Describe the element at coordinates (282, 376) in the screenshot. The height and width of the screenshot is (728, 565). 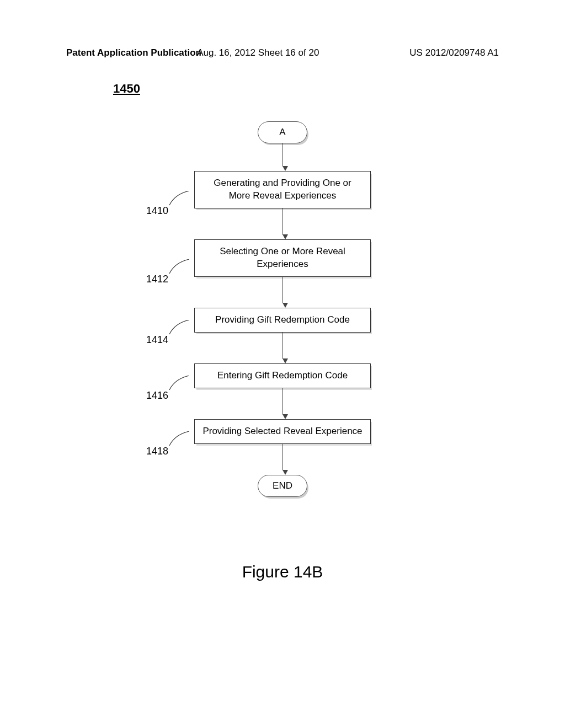
I see `process-step: Entering Gift Redemption Code` at that location.